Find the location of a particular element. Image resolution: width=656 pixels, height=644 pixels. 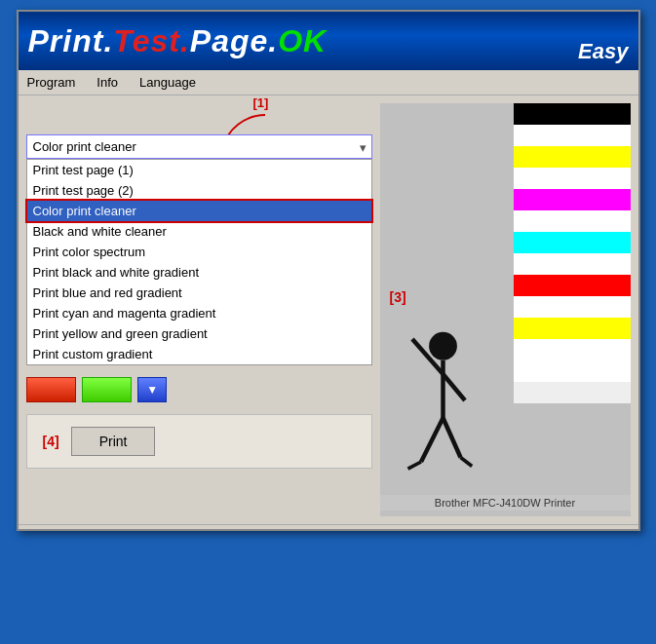

btn-red is located at coordinates (51, 390).